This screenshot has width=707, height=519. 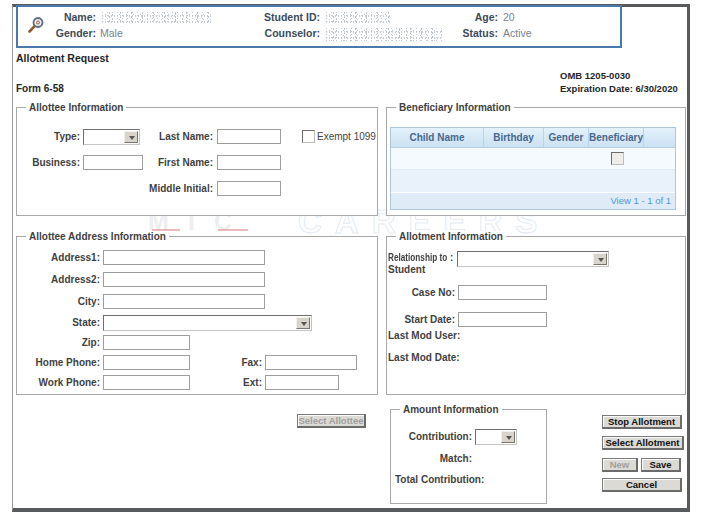 I want to click on city-label: City:, so click(x=65, y=302).